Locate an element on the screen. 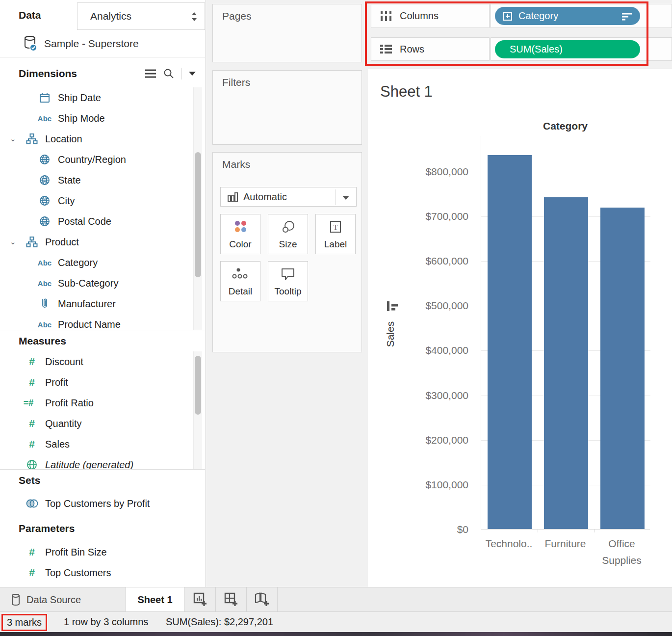 The width and height of the screenshot is (672, 636). field-label: Top Customers by Profit is located at coordinates (97, 504).